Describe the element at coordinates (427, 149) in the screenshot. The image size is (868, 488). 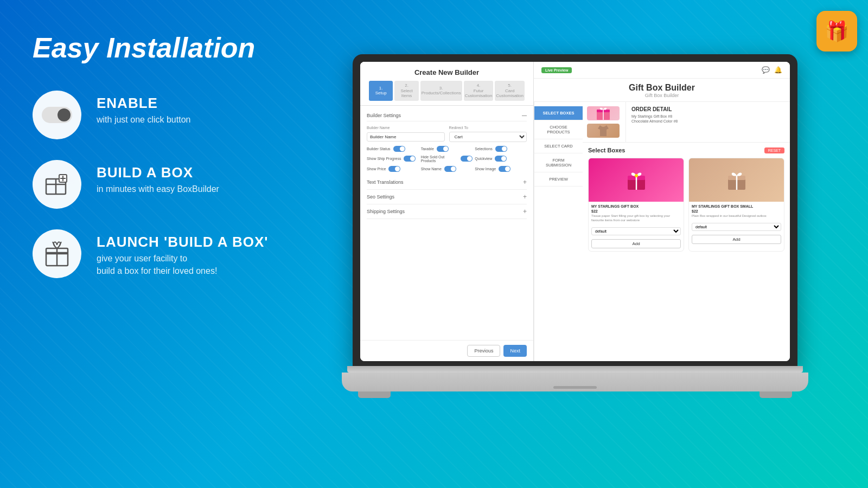
I see `toggle-taxable-label: Taxable` at that location.